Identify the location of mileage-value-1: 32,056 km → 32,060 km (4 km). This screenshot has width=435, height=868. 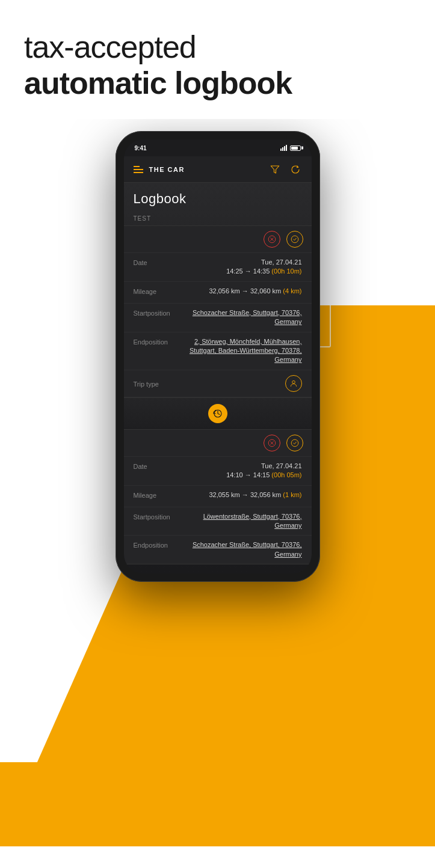
(255, 291).